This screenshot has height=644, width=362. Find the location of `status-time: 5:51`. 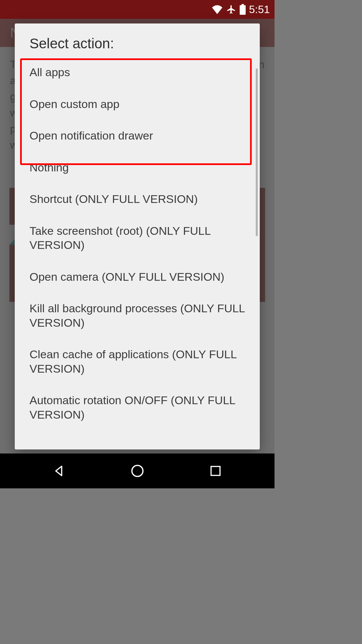

status-time: 5:51 is located at coordinates (259, 9).